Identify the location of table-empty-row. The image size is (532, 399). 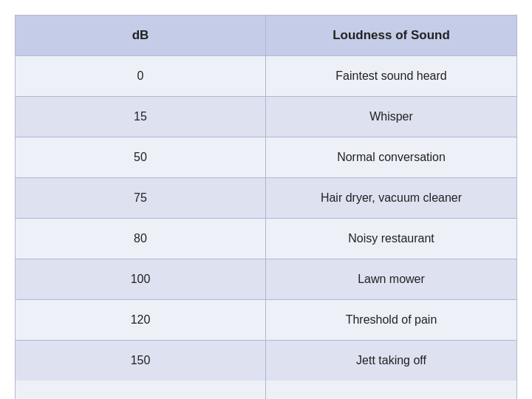
(266, 390).